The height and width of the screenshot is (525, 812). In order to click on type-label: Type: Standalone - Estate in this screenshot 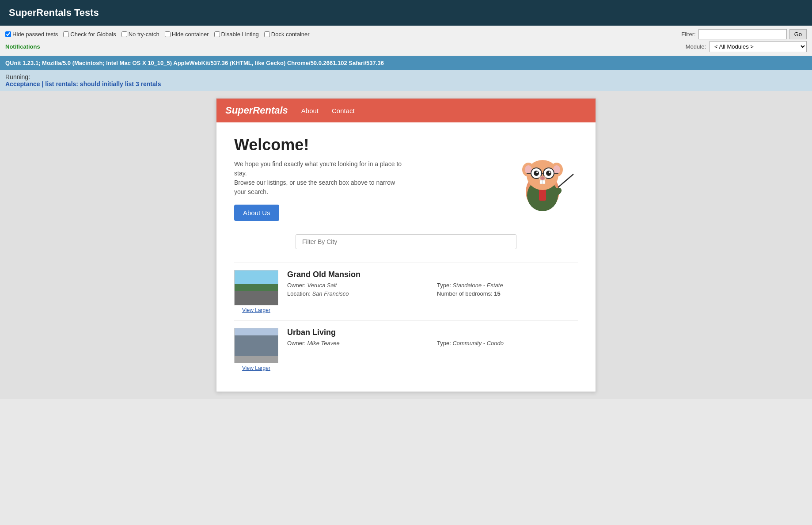, I will do `click(507, 285)`.